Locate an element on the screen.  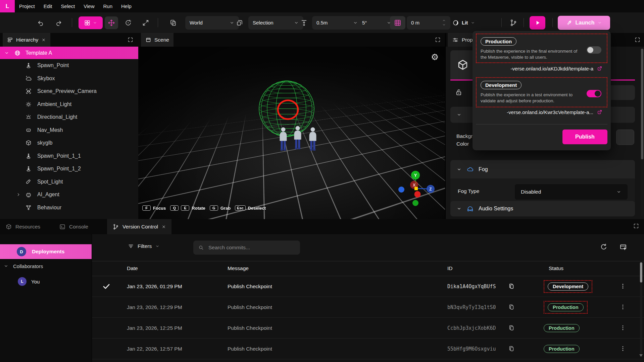
tab-hierarchy: Hierarchy is located at coordinates (27, 40).